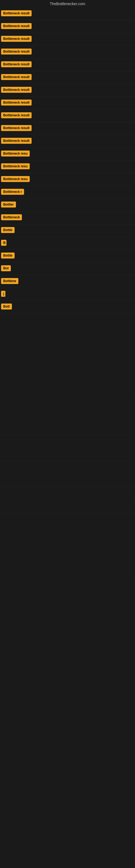  What do you see at coordinates (16, 115) in the screenshot?
I see `bottleneck-badge-9: Bottleneck result` at bounding box center [16, 115].